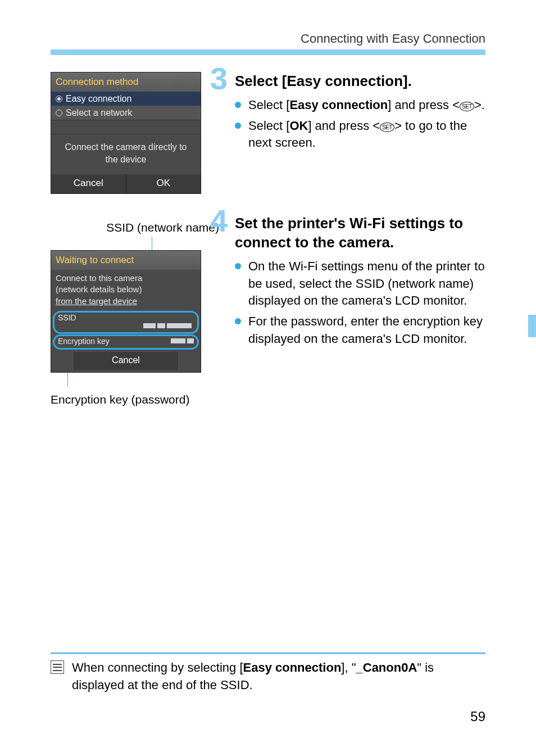 This screenshot has width=536, height=756. What do you see at coordinates (268, 52) in the screenshot?
I see `header-rule` at bounding box center [268, 52].